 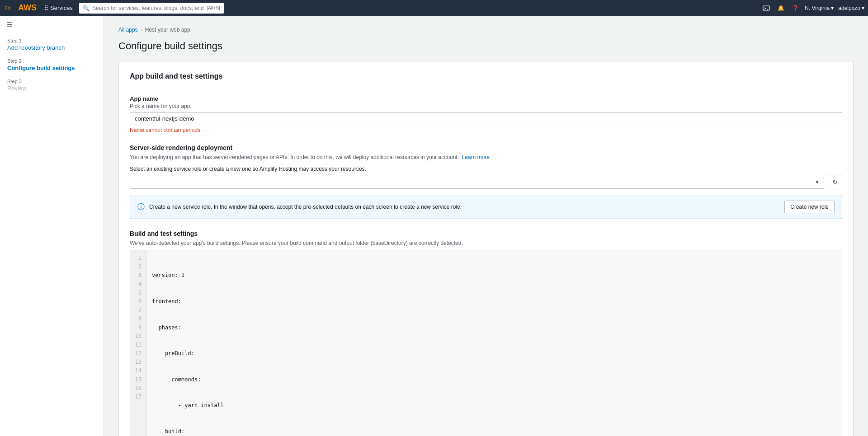 What do you see at coordinates (486, 169) in the screenshot?
I see `select-role-label: Select an existing service role or creat…` at bounding box center [486, 169].